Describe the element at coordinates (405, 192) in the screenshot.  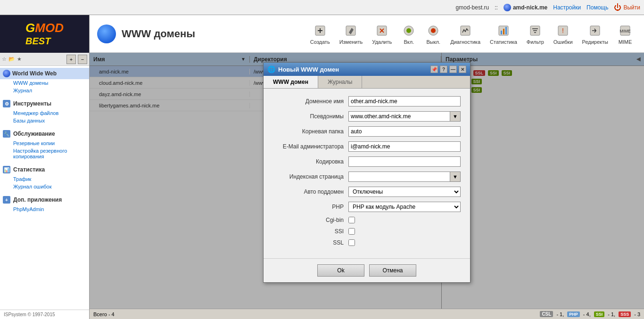
I see `auto-subdomain-select: Отключены Включены` at that location.